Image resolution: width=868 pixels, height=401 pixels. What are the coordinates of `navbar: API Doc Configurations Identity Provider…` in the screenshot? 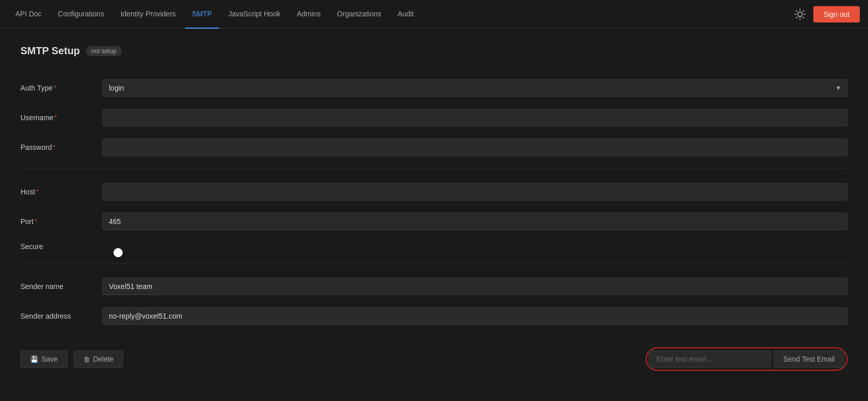 It's located at (434, 14).